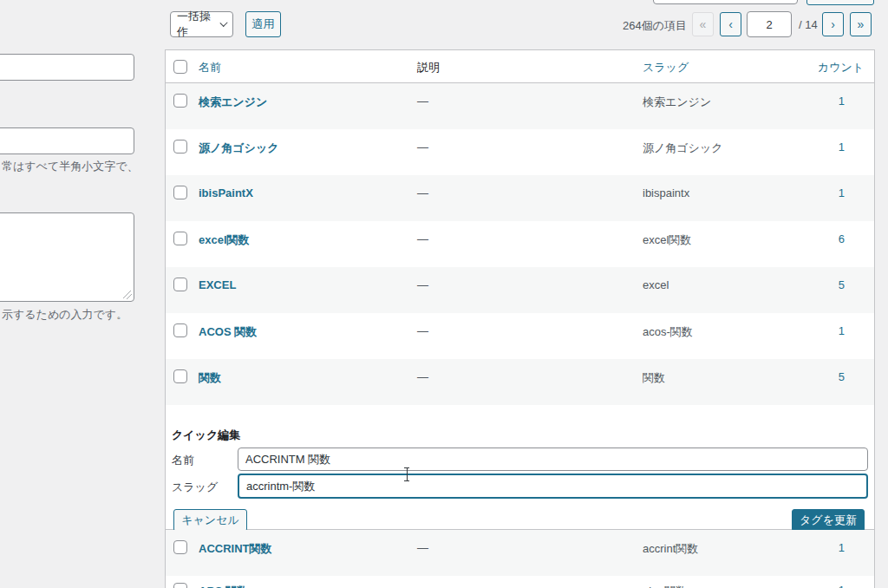  I want to click on table-row: ACCRINT関数 — accrint関数 1, so click(520, 553).